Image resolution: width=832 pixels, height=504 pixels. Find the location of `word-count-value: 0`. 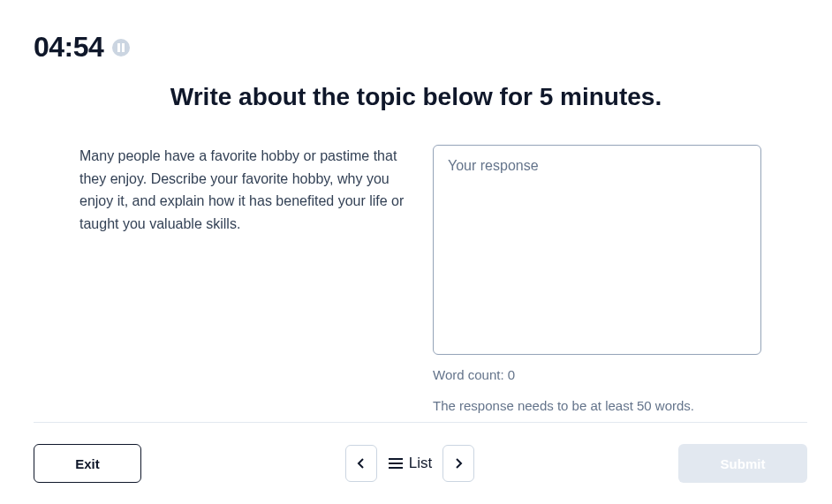

word-count-value: 0 is located at coordinates (511, 374).